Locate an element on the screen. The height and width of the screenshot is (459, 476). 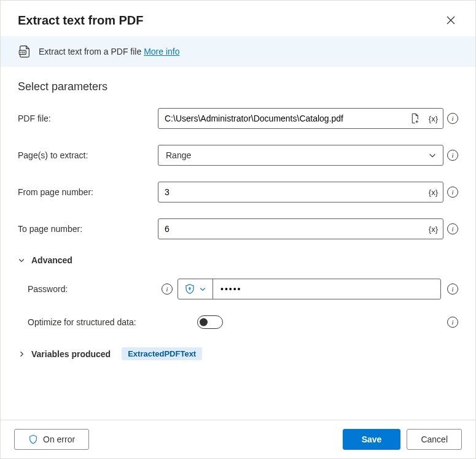
pages-label: Page(s) to extract: is located at coordinates (85, 155).